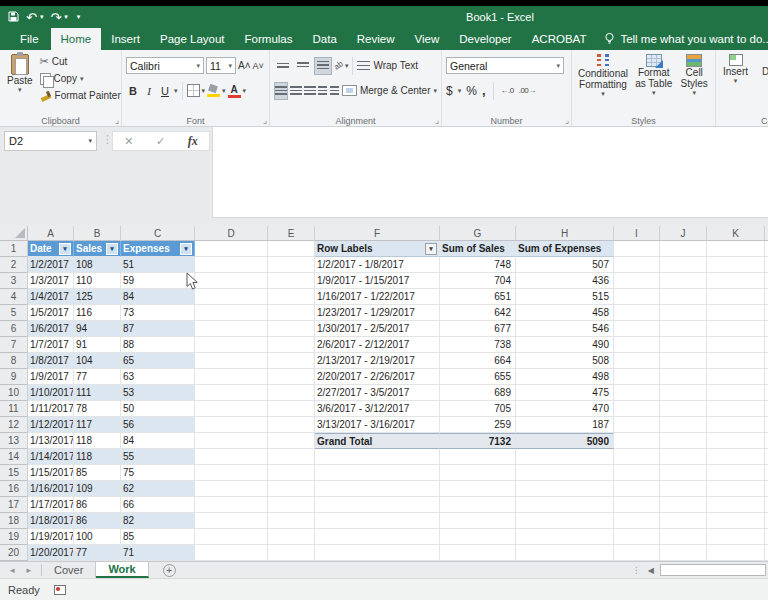 This screenshot has width=768, height=600. Describe the element at coordinates (51, 393) in the screenshot. I see `cell-A10: 1/10/2017` at that location.